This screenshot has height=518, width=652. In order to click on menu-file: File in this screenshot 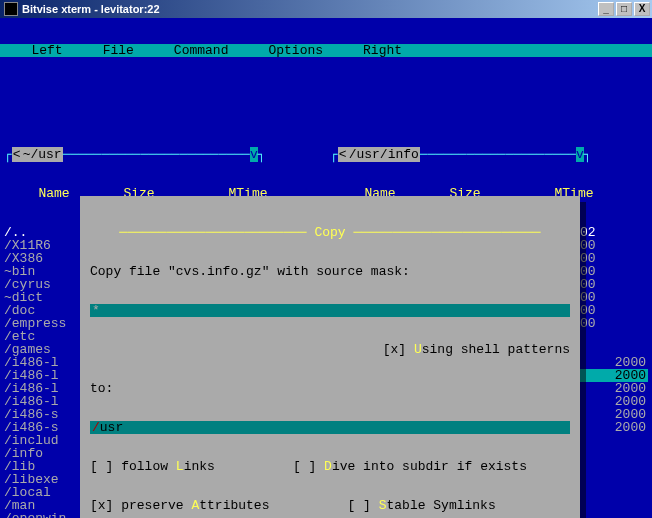, I will do `click(118, 50)`.